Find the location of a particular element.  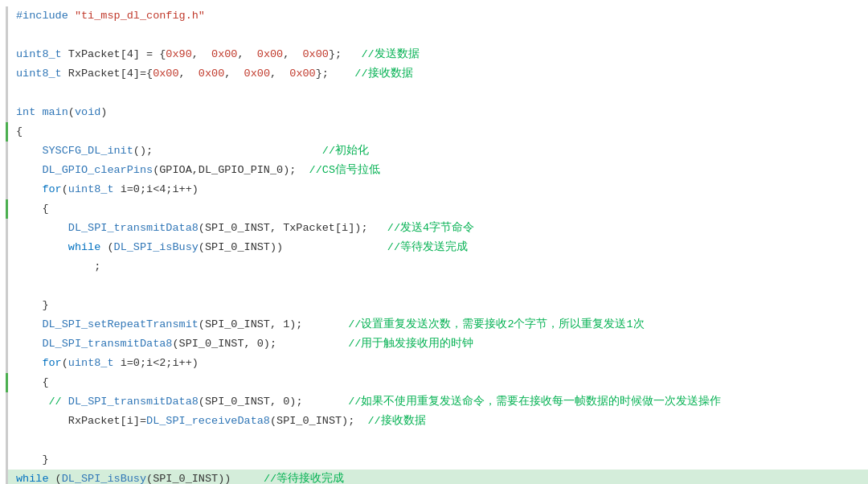

line-content: int main(void) is located at coordinates (440, 113).